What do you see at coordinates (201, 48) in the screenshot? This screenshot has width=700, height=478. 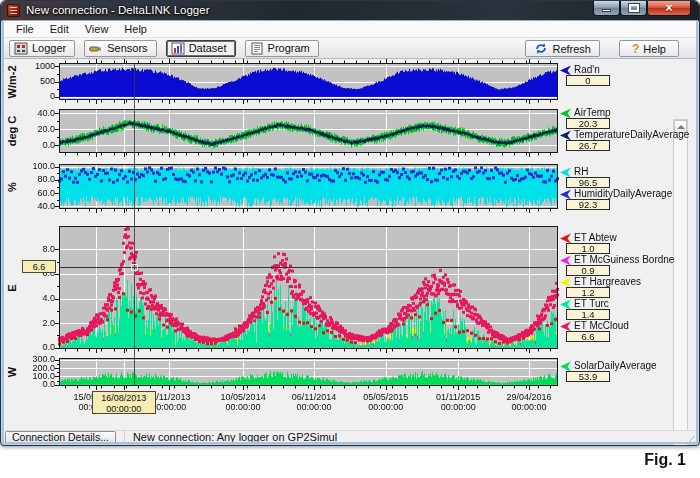 I see `dataset-tab-button: Dataset` at bounding box center [201, 48].